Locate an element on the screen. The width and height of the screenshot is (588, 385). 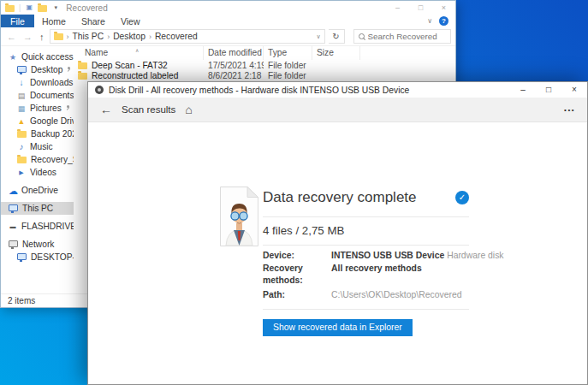
recovery-methods-label: Recovery methods: is located at coordinates (297, 275).